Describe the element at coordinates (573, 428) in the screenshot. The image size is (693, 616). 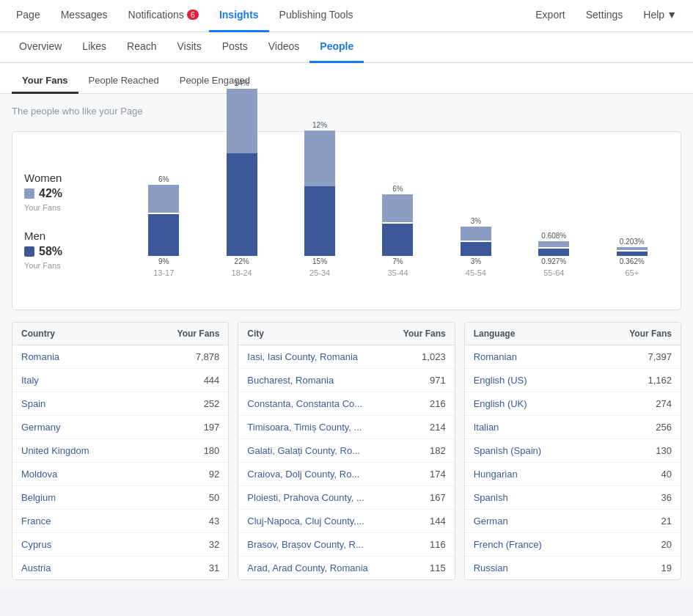
I see `table-row: Italian256` at that location.